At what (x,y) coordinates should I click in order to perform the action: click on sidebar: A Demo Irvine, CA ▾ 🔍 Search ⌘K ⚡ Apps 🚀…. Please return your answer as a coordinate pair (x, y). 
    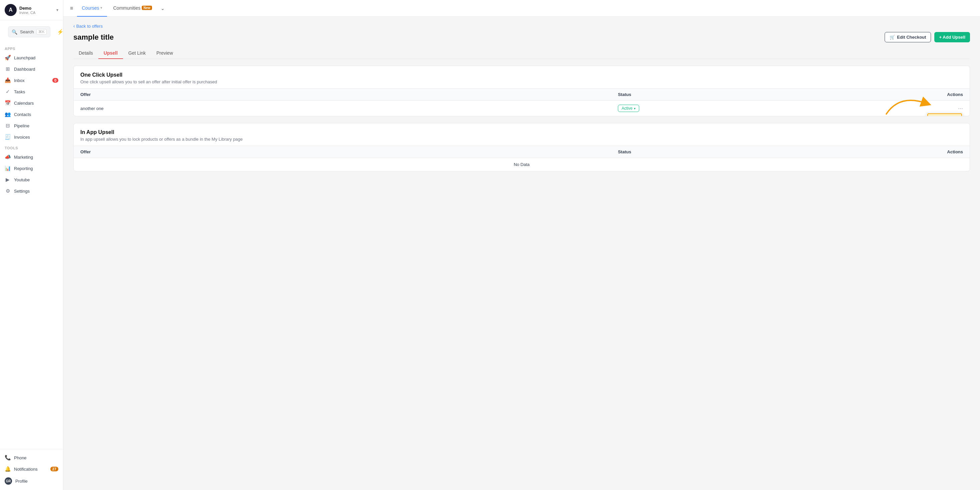
    Looking at the image, I should click on (32, 245).